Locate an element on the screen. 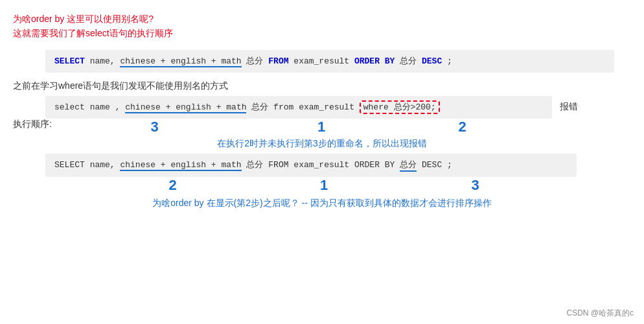  code3-orderby: 总分 is located at coordinates (408, 165).